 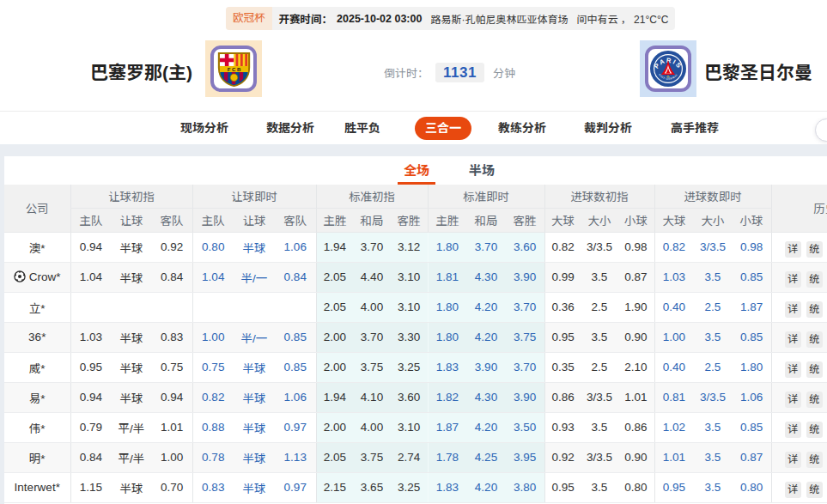 What do you see at coordinates (416, 247) in the screenshot?
I see `odds-row-澳: 澳*0.94半球0.920.80半球1.061.943.703.121.803.…` at bounding box center [416, 247].